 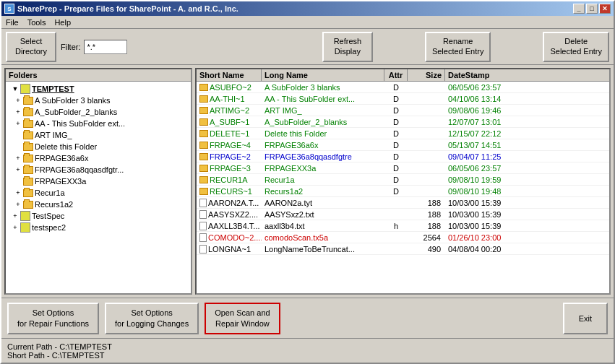 What do you see at coordinates (348, 47) in the screenshot?
I see `refresh-display-button: Refresh Display` at bounding box center [348, 47].